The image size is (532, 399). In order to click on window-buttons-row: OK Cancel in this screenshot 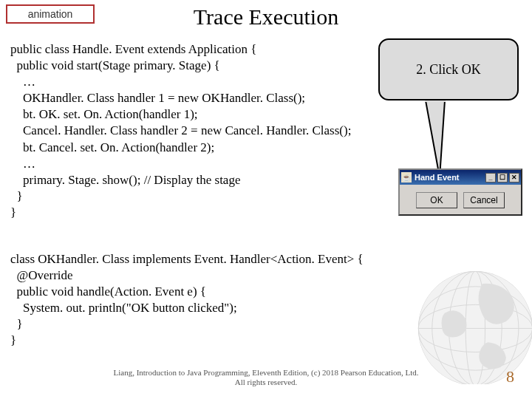, I will do `click(460, 200)`.